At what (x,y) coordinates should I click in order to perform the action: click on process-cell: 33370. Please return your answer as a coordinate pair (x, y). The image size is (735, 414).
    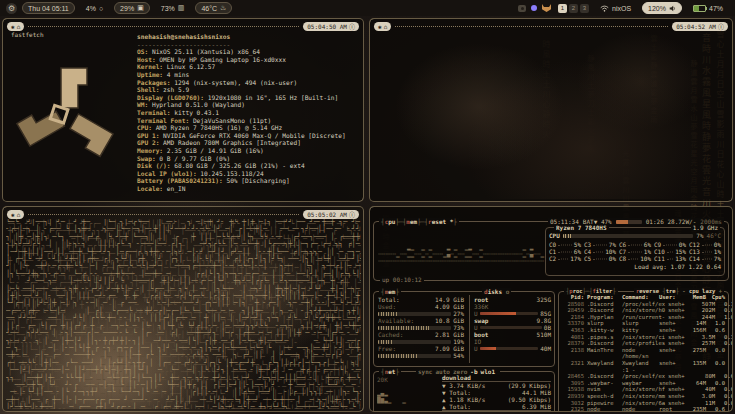
    Looking at the image, I should click on (573, 324).